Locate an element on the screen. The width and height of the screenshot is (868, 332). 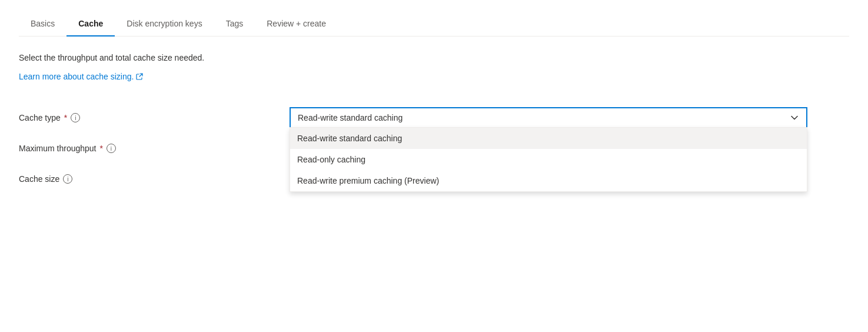
description-text: Select the throughput and total cache si… is located at coordinates (434, 58).